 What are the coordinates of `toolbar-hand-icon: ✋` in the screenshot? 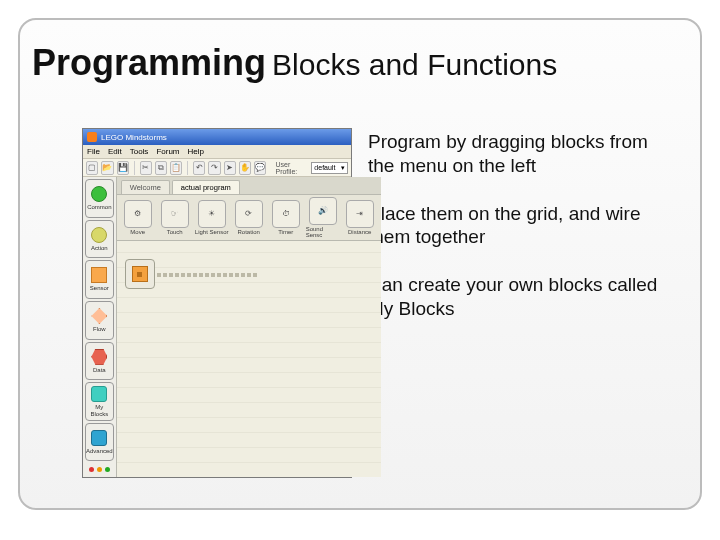 It's located at (245, 168).